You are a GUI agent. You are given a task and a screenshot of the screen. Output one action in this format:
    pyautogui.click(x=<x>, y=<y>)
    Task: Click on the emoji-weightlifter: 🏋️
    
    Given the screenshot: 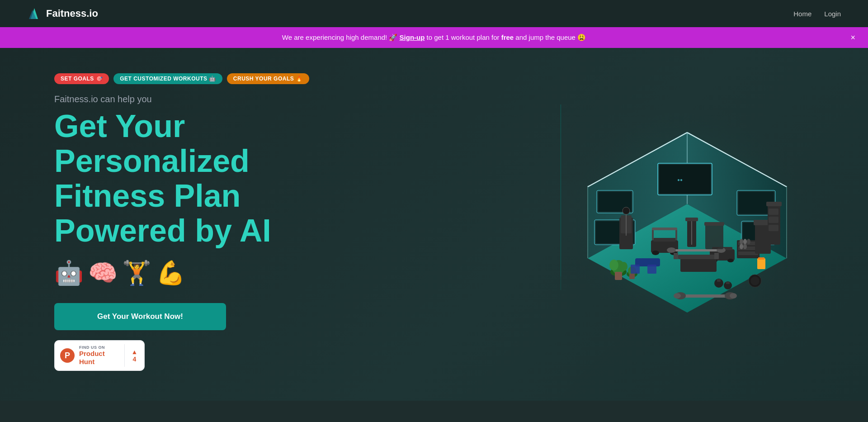 What is the action you would take?
    pyautogui.click(x=137, y=273)
    